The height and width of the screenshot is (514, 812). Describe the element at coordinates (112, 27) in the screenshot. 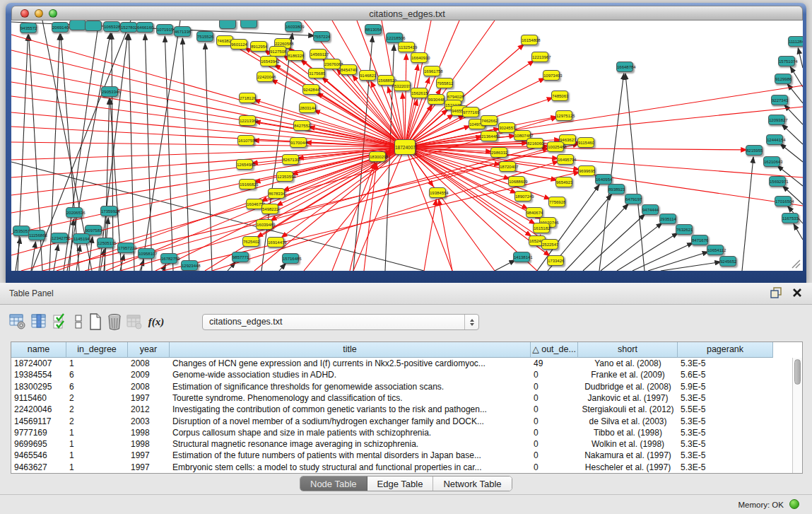

I see `graph-node: 10653287` at that location.